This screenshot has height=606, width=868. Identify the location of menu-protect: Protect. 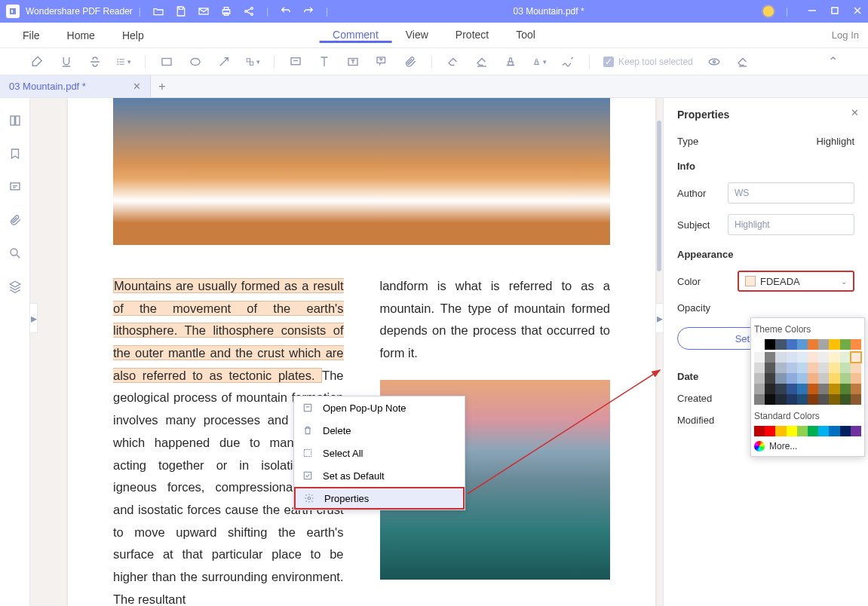
(472, 35).